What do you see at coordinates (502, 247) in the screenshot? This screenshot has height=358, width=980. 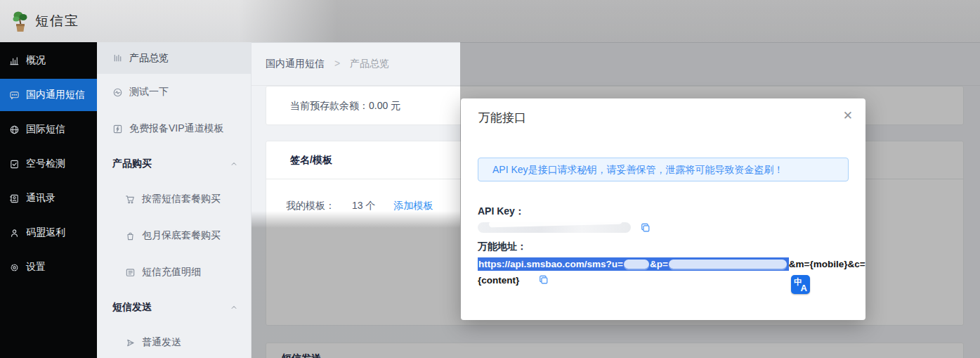 I see `universal-address-label: 万能地址：` at bounding box center [502, 247].